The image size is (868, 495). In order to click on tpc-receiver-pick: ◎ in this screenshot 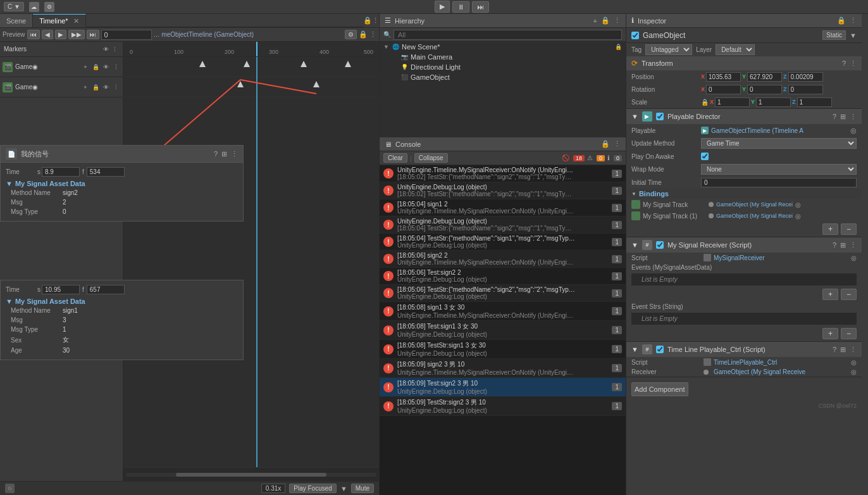, I will do `click(854, 372)`.